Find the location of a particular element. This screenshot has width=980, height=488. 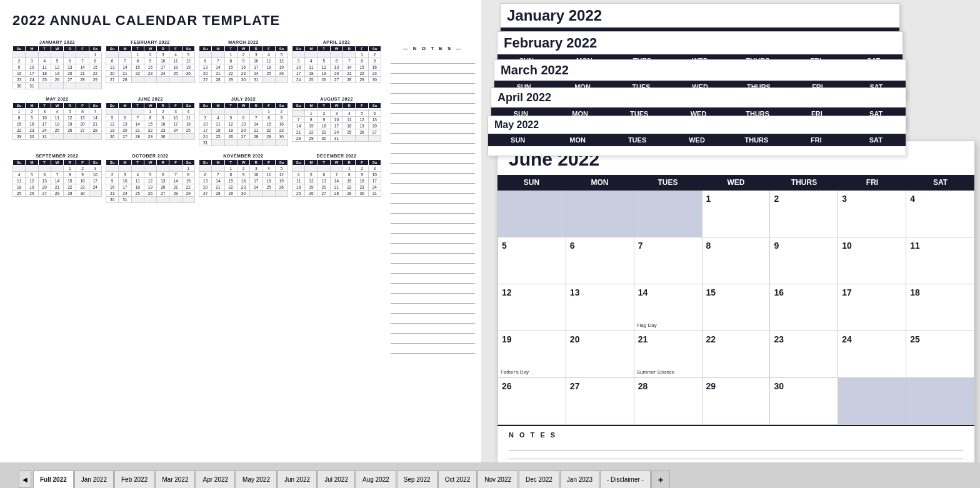

june-cell: 11 is located at coordinates (940, 261).